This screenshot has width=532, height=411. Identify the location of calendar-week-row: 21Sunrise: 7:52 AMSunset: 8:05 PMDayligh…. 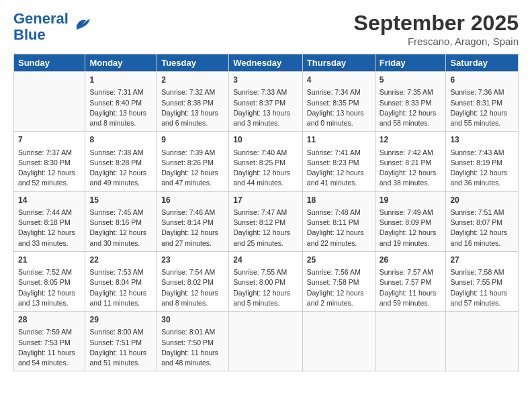
(266, 281).